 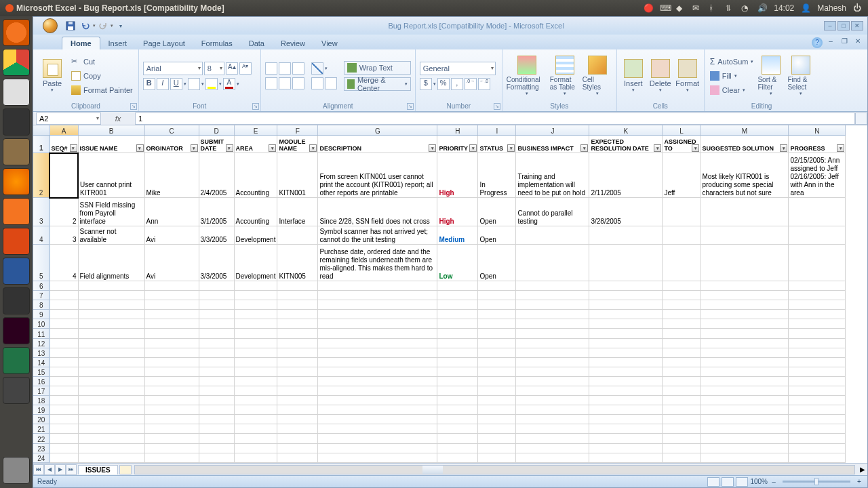 I want to click on cell: SSN Field missing from Payroll interface, so click(x=111, y=211).